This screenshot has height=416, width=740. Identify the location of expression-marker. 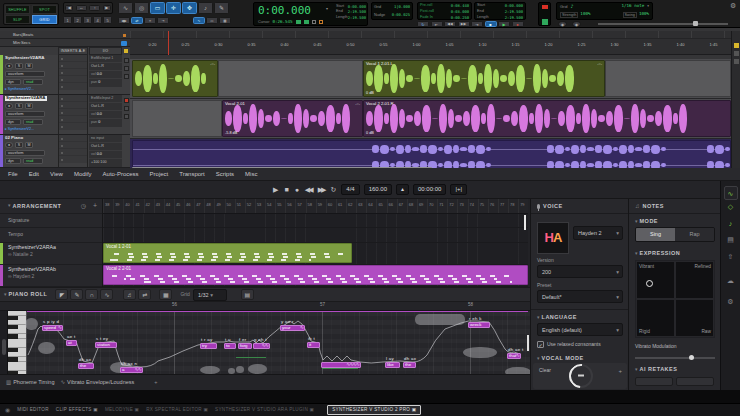
(650, 284).